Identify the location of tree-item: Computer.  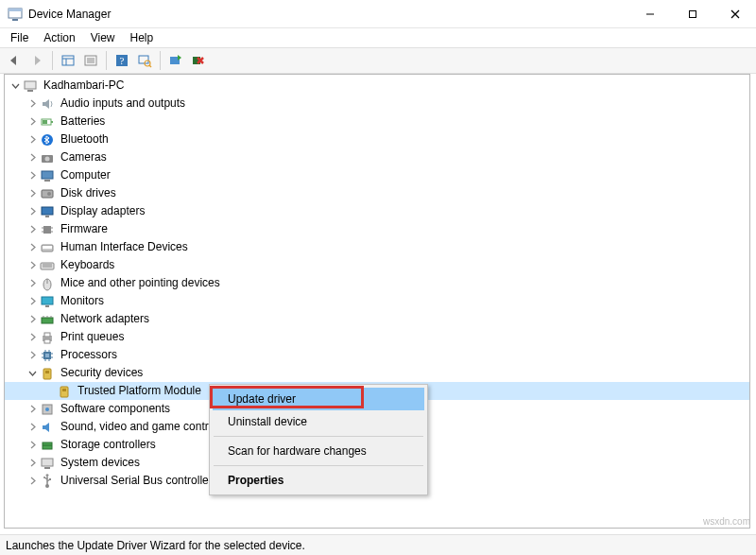
(377, 176).